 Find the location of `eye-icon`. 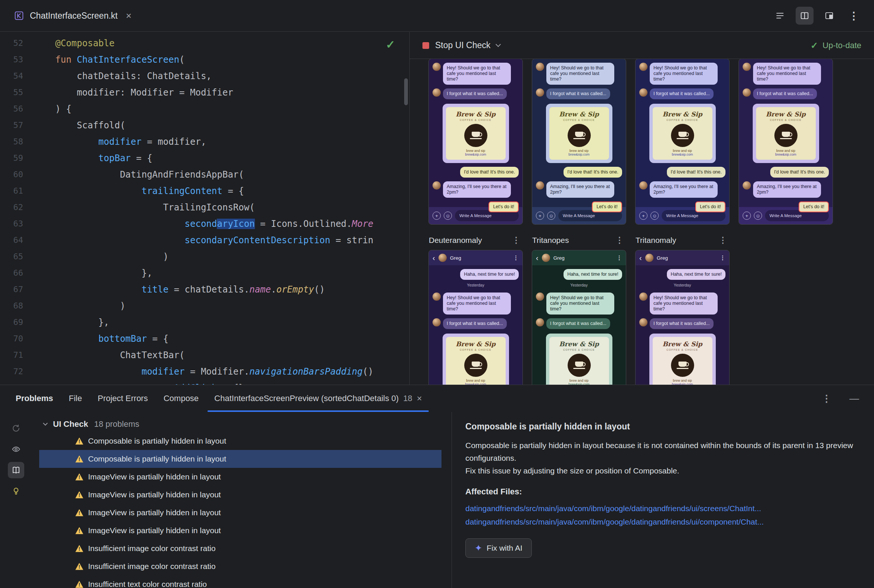

eye-icon is located at coordinates (16, 449).